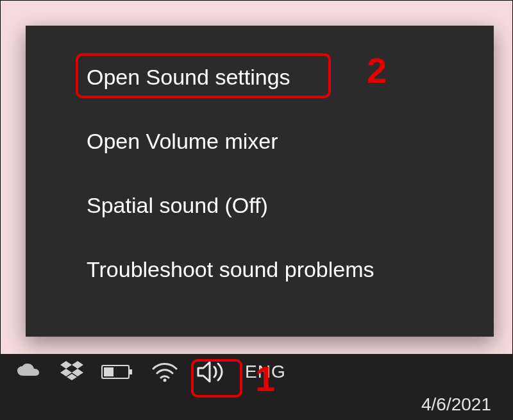 This screenshot has height=420, width=513. What do you see at coordinates (260, 77) in the screenshot?
I see `menu-item-open-sound-settings: Open Sound settings` at bounding box center [260, 77].